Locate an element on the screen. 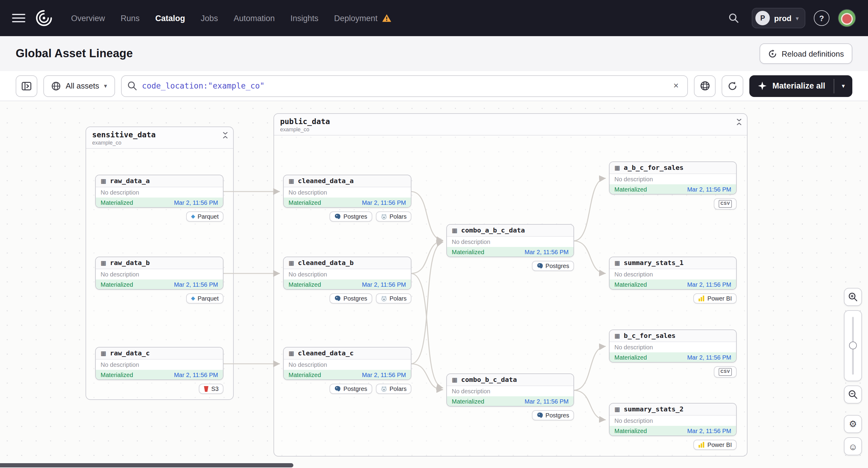 Image resolution: width=868 pixels, height=468 pixels. view-controls: ⚙ ☺ is located at coordinates (853, 371).